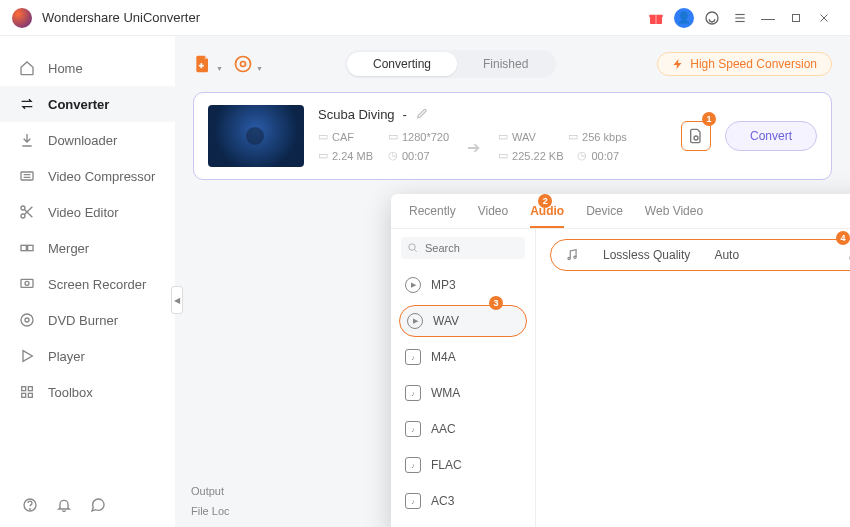 Image resolution: width=850 pixels, height=527 pixels. What do you see at coordinates (64, 505) in the screenshot?
I see `bell-icon` at bounding box center [64, 505].